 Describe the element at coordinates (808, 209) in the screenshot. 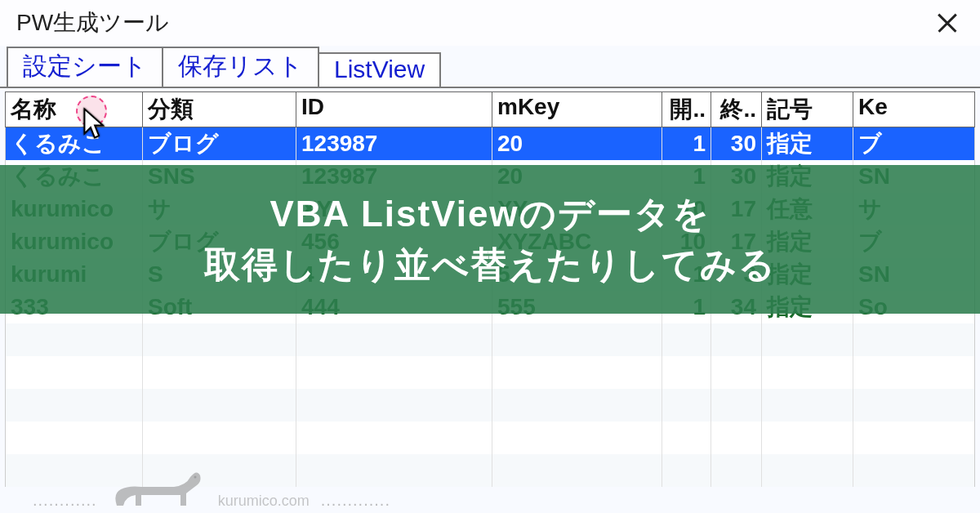

I see `cell-symbol: 任意` at that location.